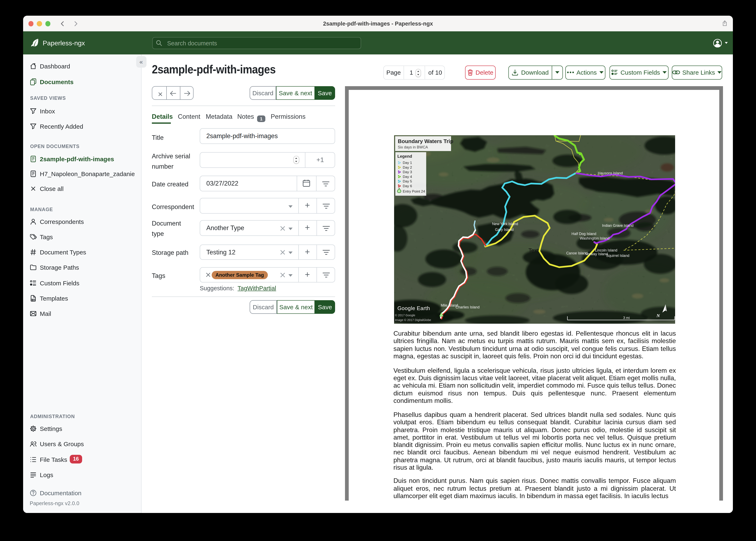  What do you see at coordinates (533, 251) in the screenshot?
I see `svg-text: Text` at bounding box center [533, 251].